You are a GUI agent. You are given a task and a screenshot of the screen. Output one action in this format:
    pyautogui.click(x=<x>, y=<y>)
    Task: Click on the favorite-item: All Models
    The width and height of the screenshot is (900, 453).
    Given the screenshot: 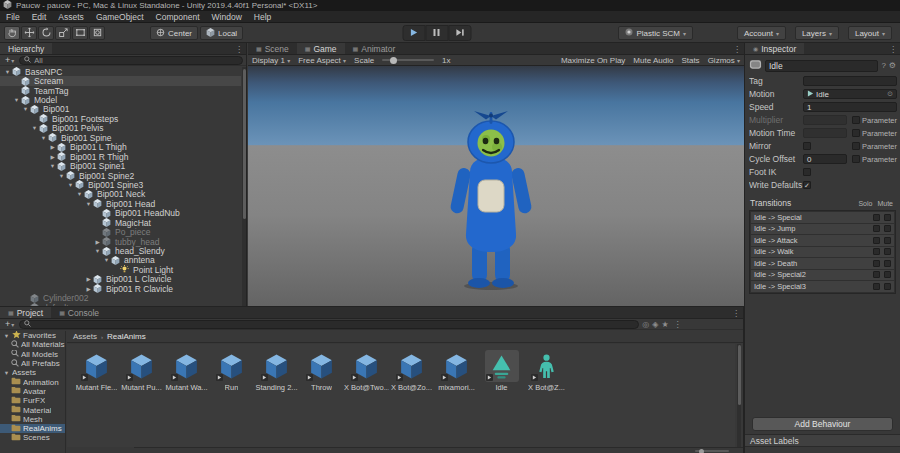 What is the action you would take?
    pyautogui.click(x=32, y=354)
    